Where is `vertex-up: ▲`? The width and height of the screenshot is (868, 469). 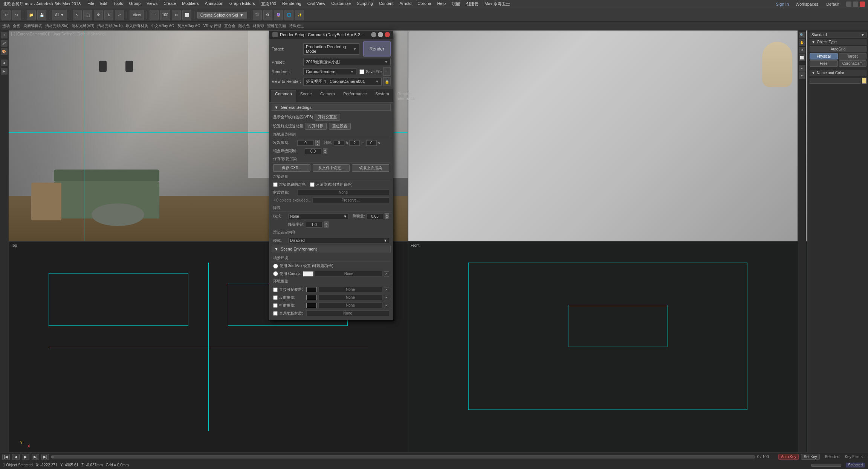
vertex-up: ▲ is located at coordinates (325, 150).